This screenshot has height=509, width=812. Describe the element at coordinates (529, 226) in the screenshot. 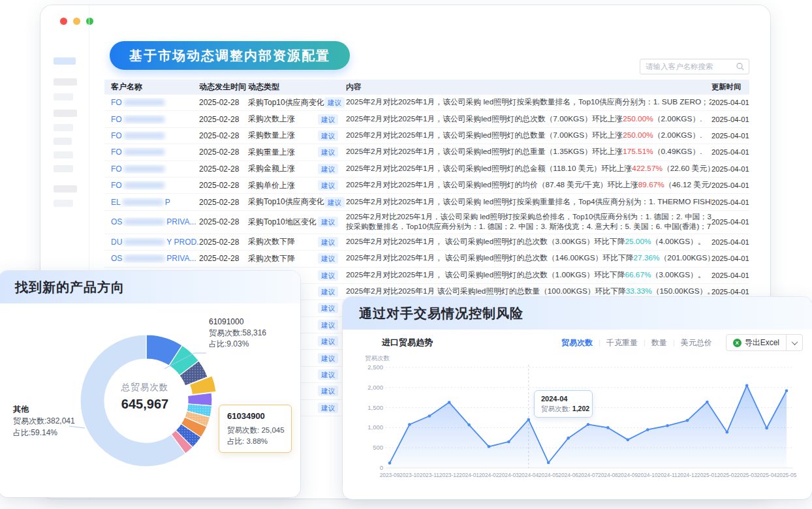

I see `content-text: 按采购数量排名，Top10供应商分别为：1. 德国；2. 中国；3. 斯洛伐克；…` at that location.